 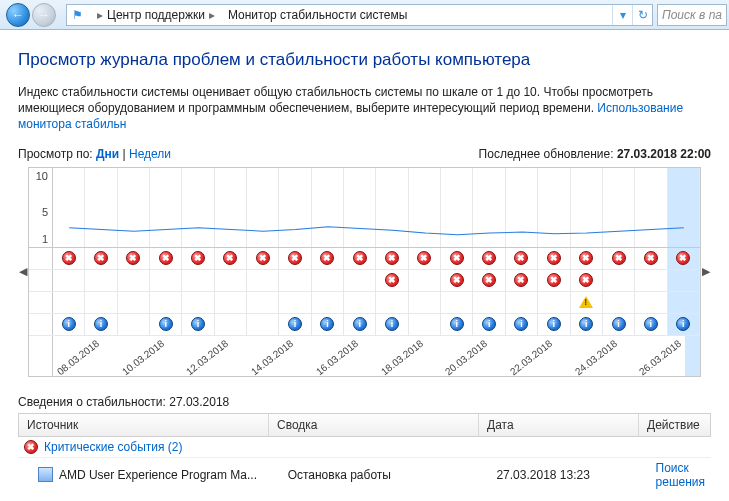 I want to click on date-cell: 10.03.2018, so click(x=143, y=356).